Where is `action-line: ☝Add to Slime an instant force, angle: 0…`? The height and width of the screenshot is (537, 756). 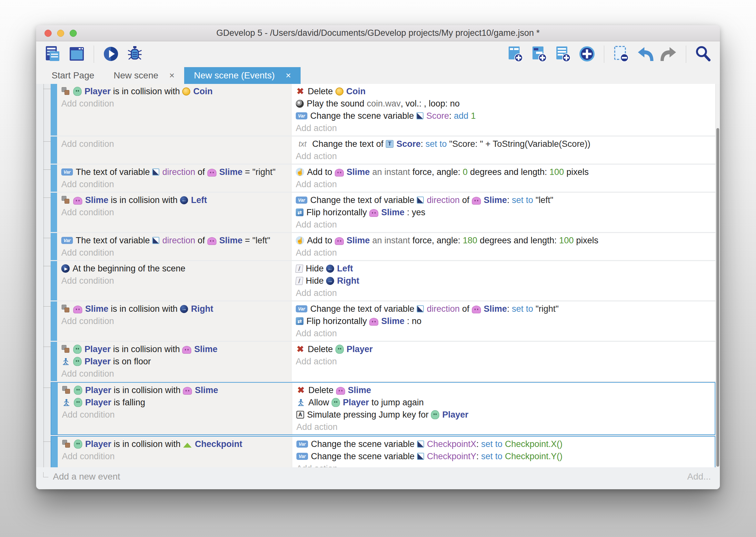 action-line: ☝Add to Slime an instant force, angle: 0… is located at coordinates (504, 172).